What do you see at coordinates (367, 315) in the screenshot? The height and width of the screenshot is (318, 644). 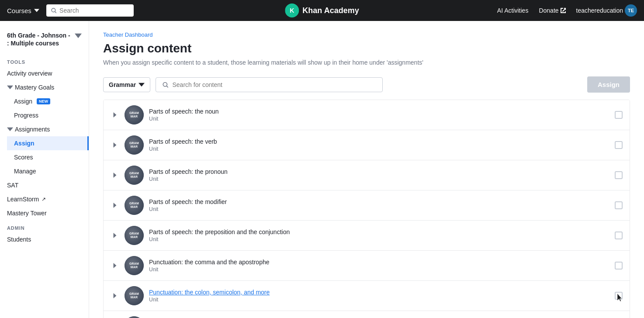 I see `table-row: GRAMMAR Syntax: sentences and clauses Un…` at bounding box center [367, 315].